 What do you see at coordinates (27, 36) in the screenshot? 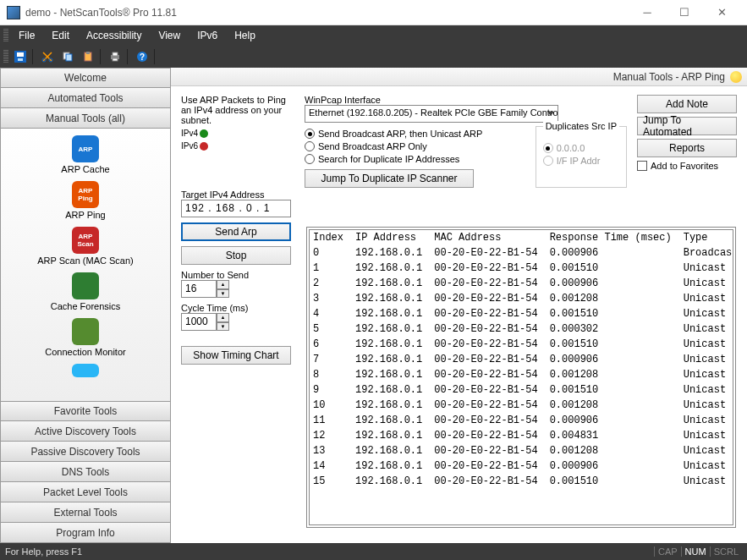
I see `menu-file: File` at bounding box center [27, 36].